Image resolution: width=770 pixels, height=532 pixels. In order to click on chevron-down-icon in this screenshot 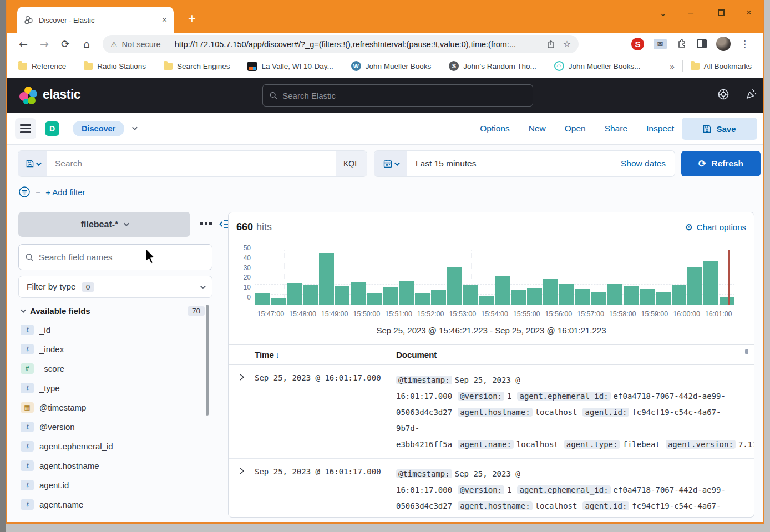, I will do `click(135, 128)`.